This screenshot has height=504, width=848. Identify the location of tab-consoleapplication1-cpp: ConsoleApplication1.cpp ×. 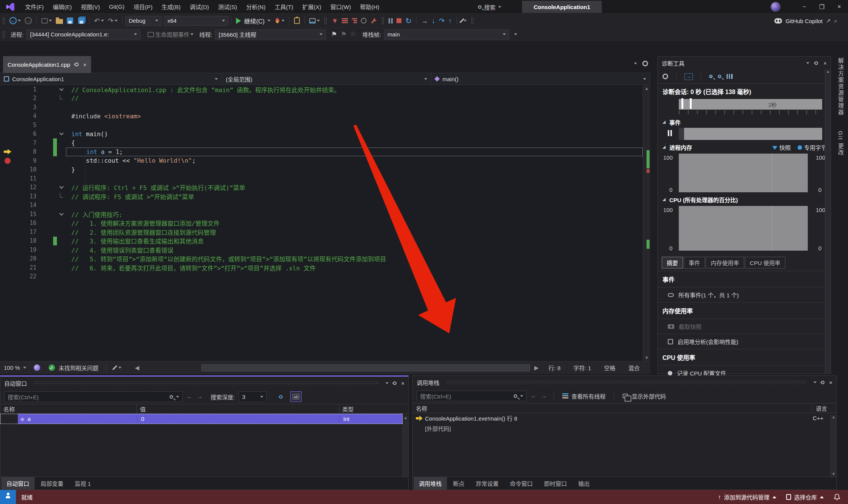
(47, 64).